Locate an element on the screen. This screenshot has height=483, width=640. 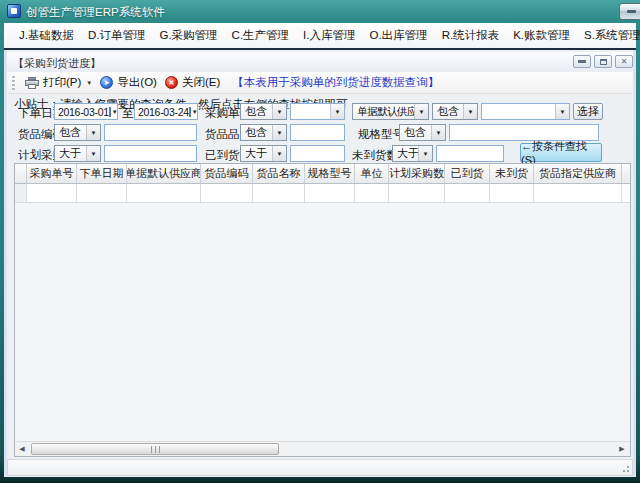
horizontal-scrollbar: ◀ ▶ is located at coordinates (322, 448).